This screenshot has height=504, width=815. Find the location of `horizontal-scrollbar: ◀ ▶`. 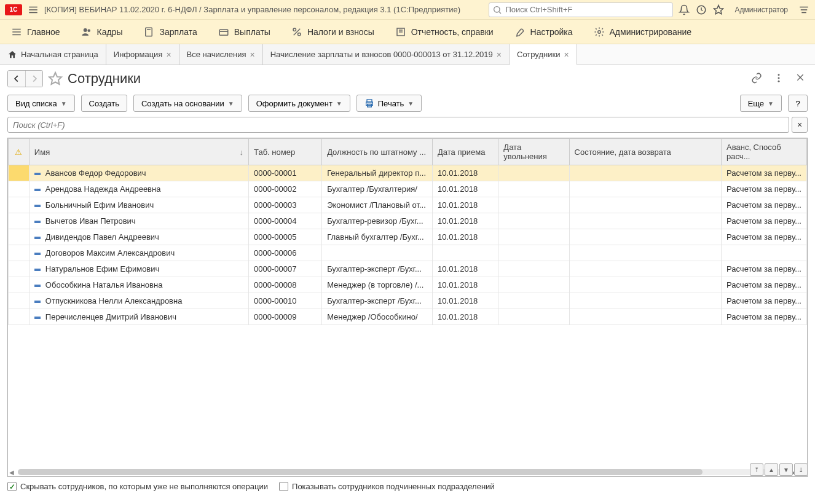

horizontal-scrollbar: ◀ ▶ is located at coordinates (403, 472).